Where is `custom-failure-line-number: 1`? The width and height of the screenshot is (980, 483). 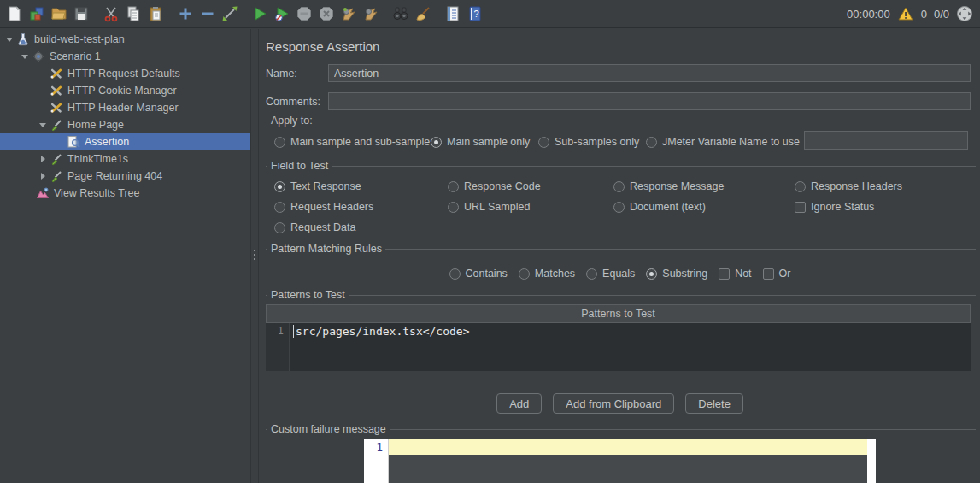
custom-failure-line-number: 1 is located at coordinates (376, 462).